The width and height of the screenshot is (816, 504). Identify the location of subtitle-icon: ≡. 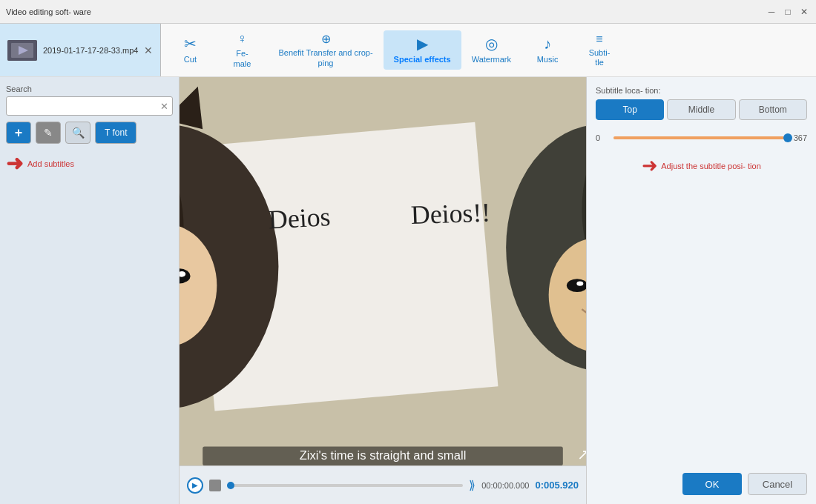
(599, 39).